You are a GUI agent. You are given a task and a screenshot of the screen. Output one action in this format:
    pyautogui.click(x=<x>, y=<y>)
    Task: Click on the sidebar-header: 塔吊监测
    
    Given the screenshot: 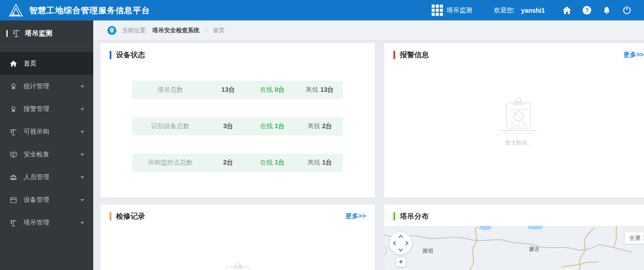 What is the action you would take?
    pyautogui.click(x=46, y=34)
    